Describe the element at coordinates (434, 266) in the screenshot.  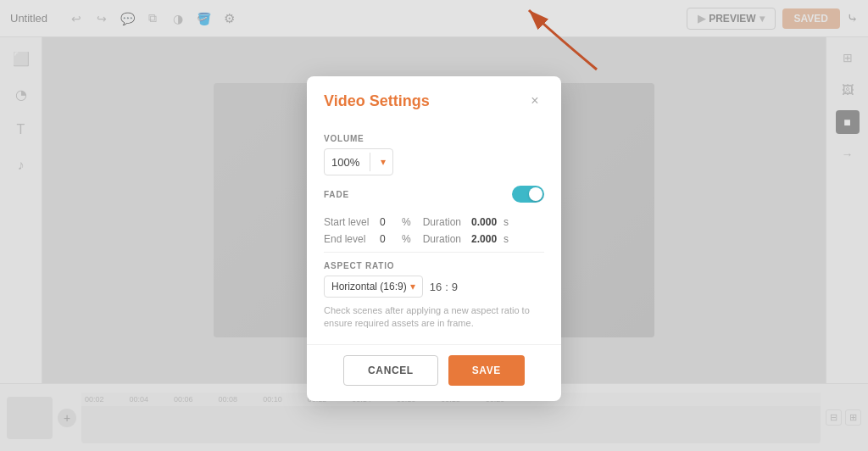
I see `aspect-section-label: ASPECT RATIO` at that location.